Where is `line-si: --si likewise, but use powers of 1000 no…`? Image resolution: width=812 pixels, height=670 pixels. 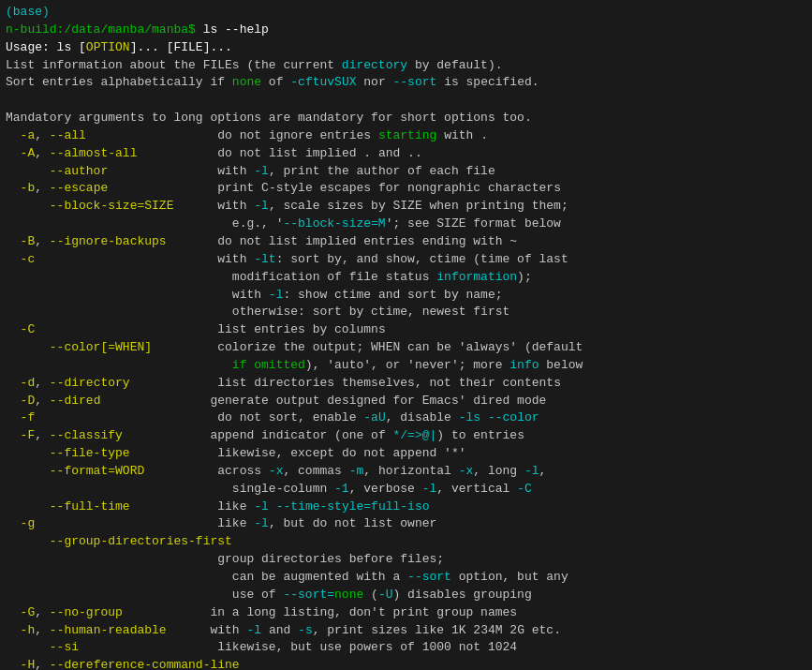
line-si: --si likewise, but use powers of 1000 no… is located at coordinates (406, 648).